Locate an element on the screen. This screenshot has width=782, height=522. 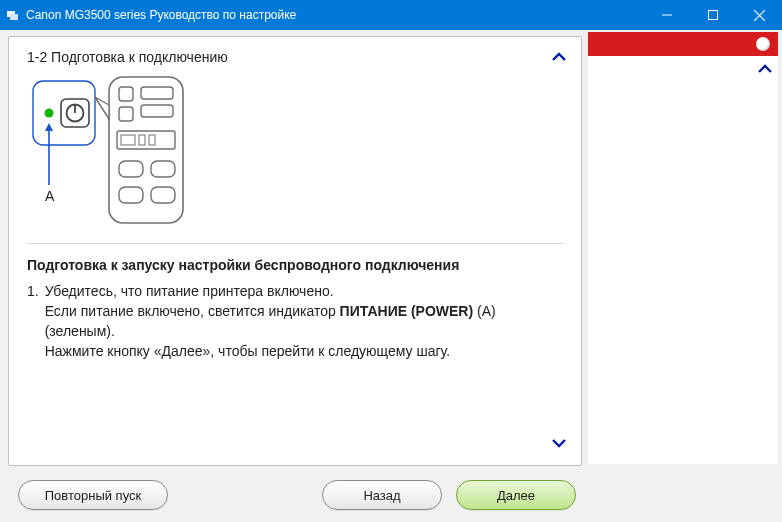
instruction-line-1: Убедитесь, что питание принтера включено… is located at coordinates (304, 292).